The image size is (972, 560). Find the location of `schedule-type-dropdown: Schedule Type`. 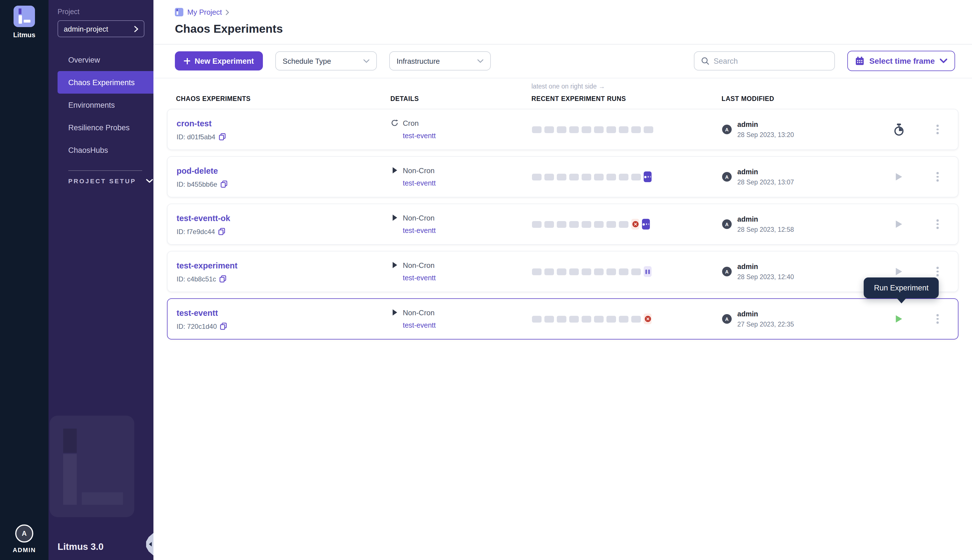

schedule-type-dropdown: Schedule Type is located at coordinates (326, 61).